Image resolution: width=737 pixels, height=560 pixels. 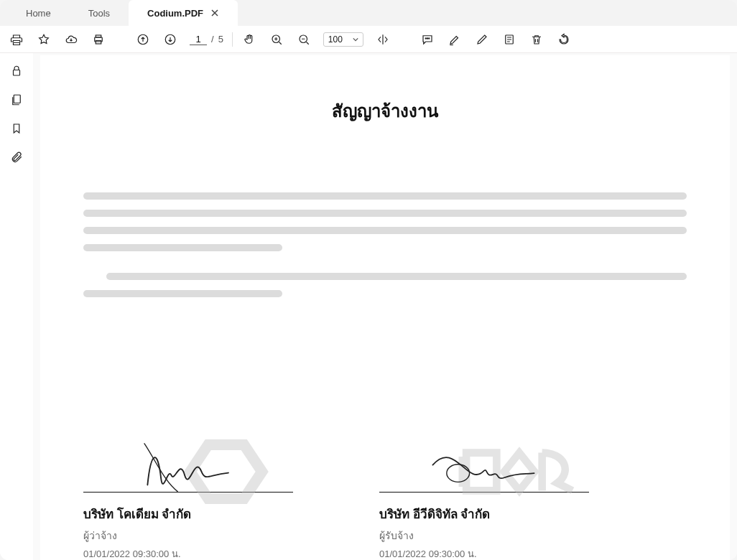 I want to click on lock-icon, so click(x=17, y=71).